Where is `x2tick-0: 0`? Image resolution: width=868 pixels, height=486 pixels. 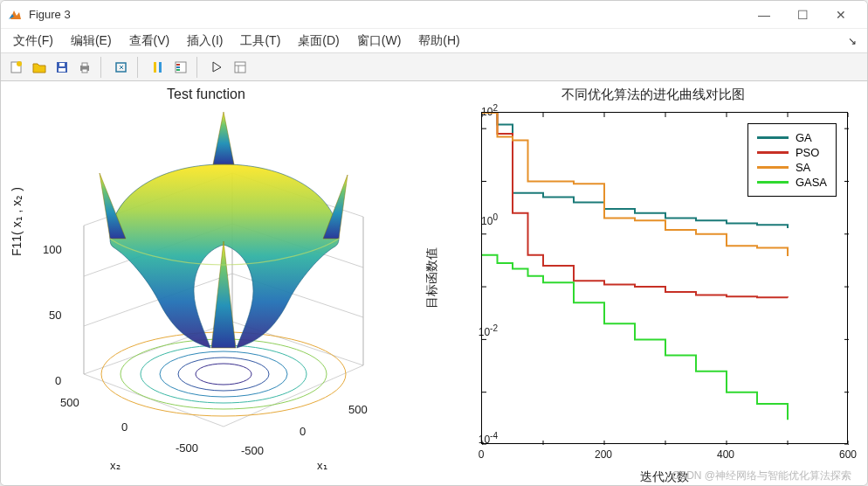
x2tick-0: 0 is located at coordinates (124, 427).